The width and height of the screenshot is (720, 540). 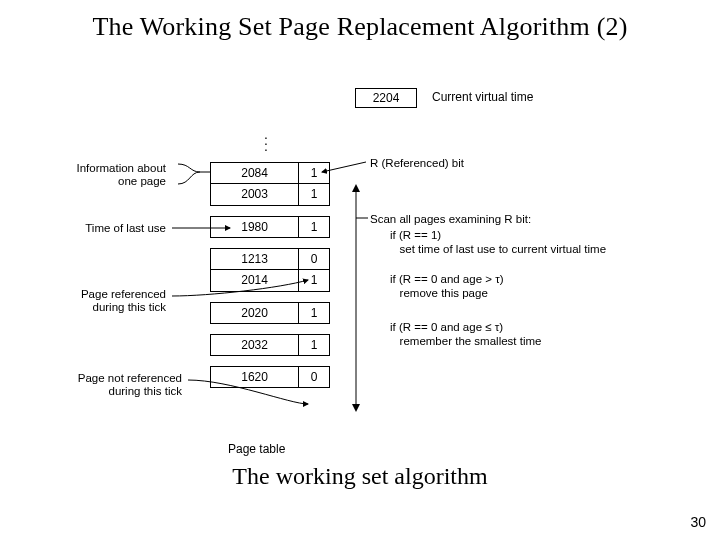 I want to click on scan-header: Scan all pages examining R bit:, so click(x=450, y=219).